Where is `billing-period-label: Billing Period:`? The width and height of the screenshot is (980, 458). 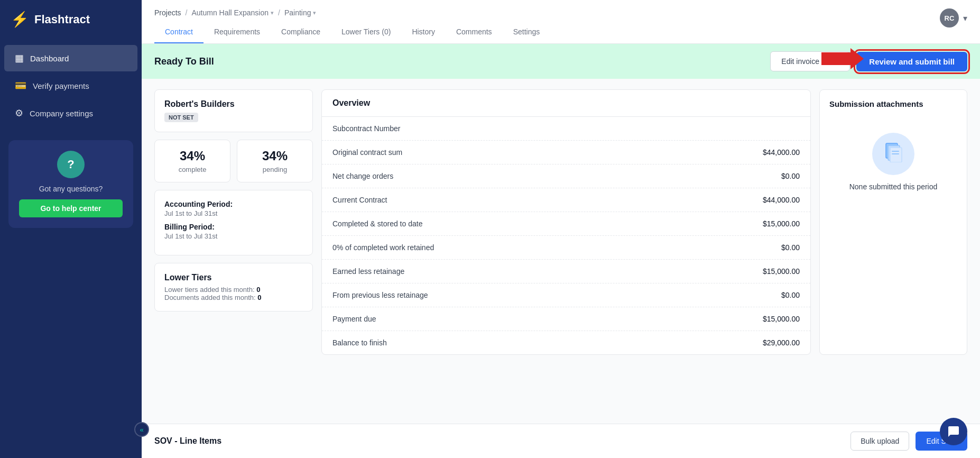 billing-period-label: Billing Period: is located at coordinates (234, 227).